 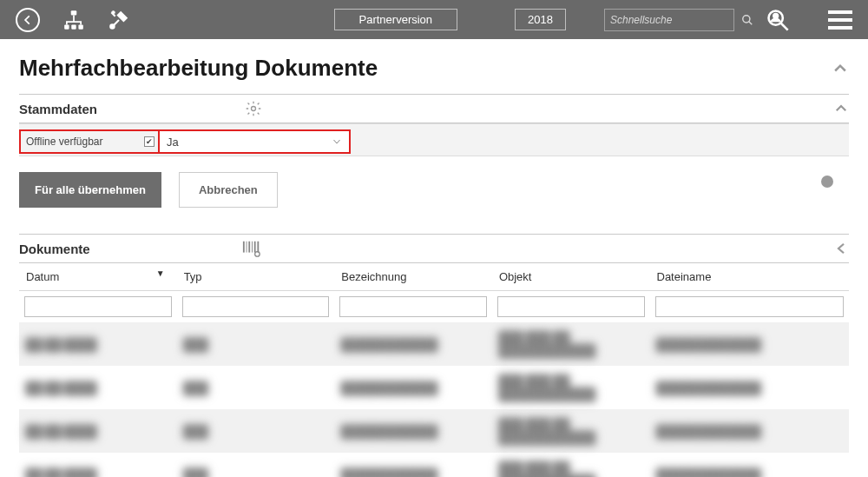 What do you see at coordinates (413, 307) in the screenshot?
I see `filter-bezeichnung` at bounding box center [413, 307].